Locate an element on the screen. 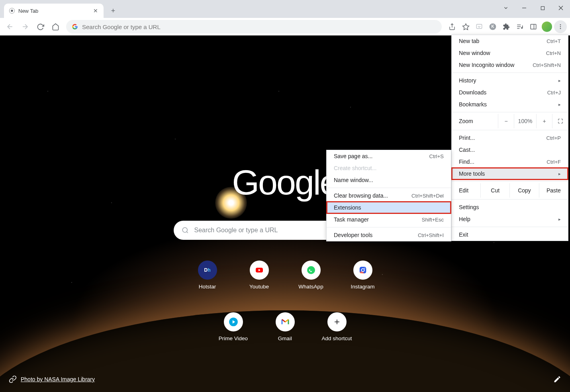 The width and height of the screenshot is (570, 392). sub-task-manager: Task managerShift+Esc is located at coordinates (389, 220).